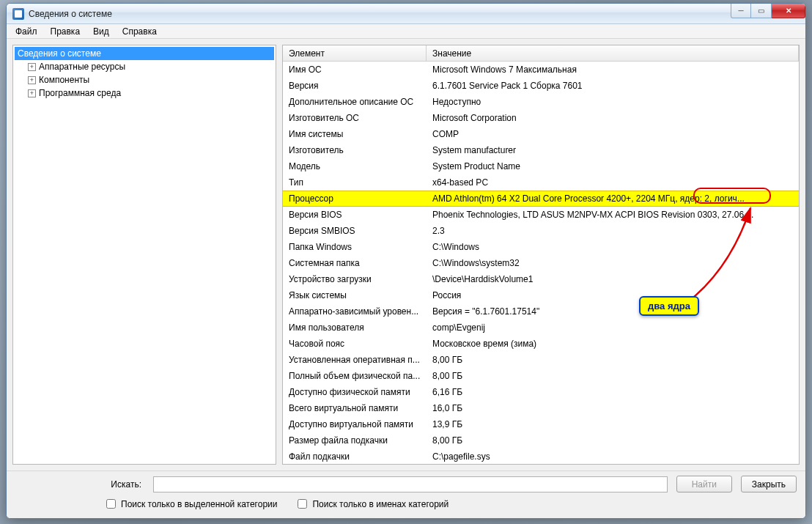 The height and width of the screenshot is (524, 812). I want to click on cell-value: COMP, so click(613, 134).